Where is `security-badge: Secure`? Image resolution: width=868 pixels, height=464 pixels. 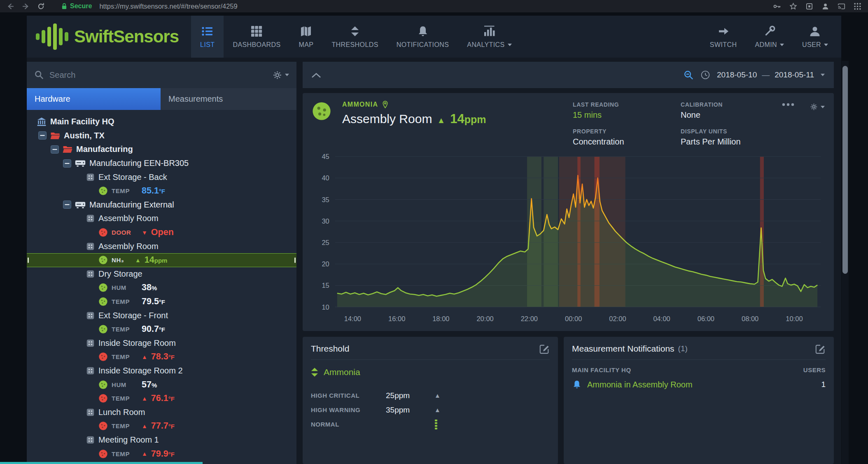 security-badge: Secure is located at coordinates (77, 6).